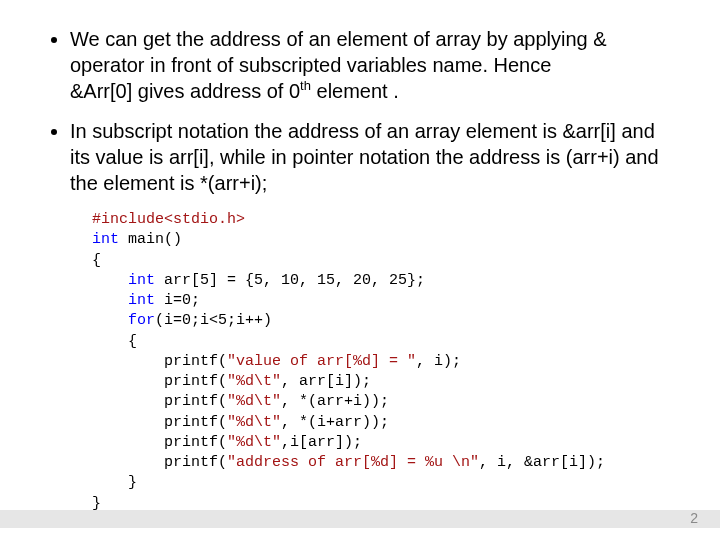 The image size is (720, 540). I want to click on bullet-1-text-c: element ., so click(355, 91).